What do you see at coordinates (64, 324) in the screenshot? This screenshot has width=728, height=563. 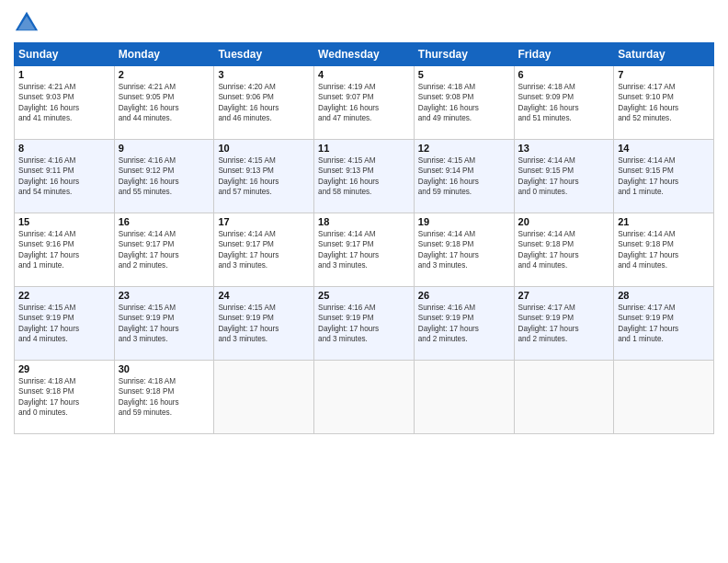 I see `calendar-cell: 22Sunrise: 4:15 AM Sunset: 9:19 PM Dayli…` at bounding box center [64, 324].